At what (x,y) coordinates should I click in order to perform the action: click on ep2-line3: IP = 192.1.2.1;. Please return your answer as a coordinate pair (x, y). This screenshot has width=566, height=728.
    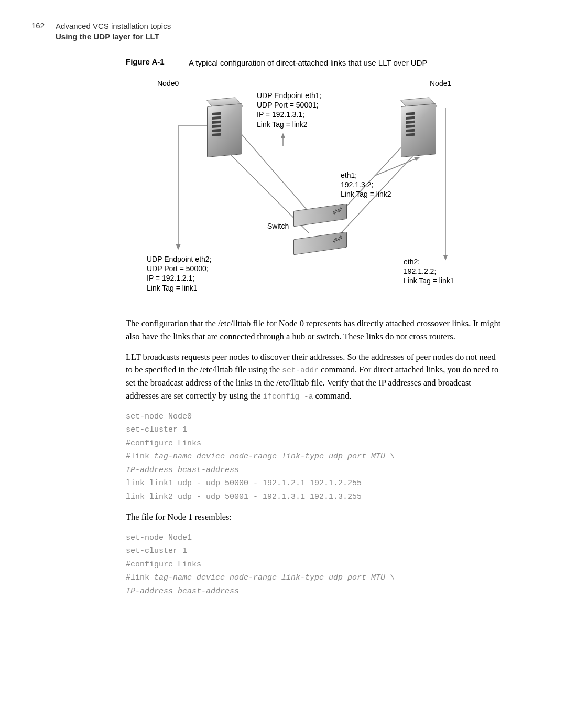
    Looking at the image, I should click on (179, 278).